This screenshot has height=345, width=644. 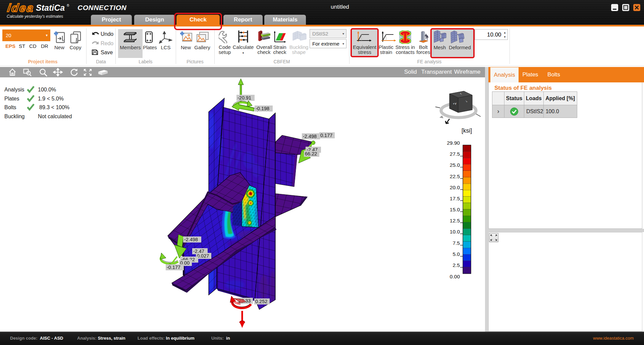 What do you see at coordinates (455, 188) in the screenshot?
I see `svg-text: 20.0` at bounding box center [455, 188].